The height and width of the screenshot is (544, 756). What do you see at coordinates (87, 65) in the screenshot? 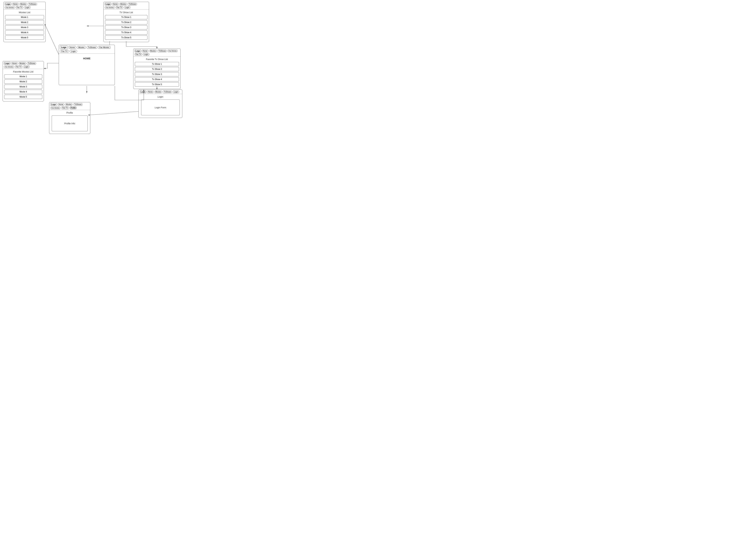
I see `home-window: Logo Home Movies TvShows Fav Movies Fav …` at bounding box center [87, 65].